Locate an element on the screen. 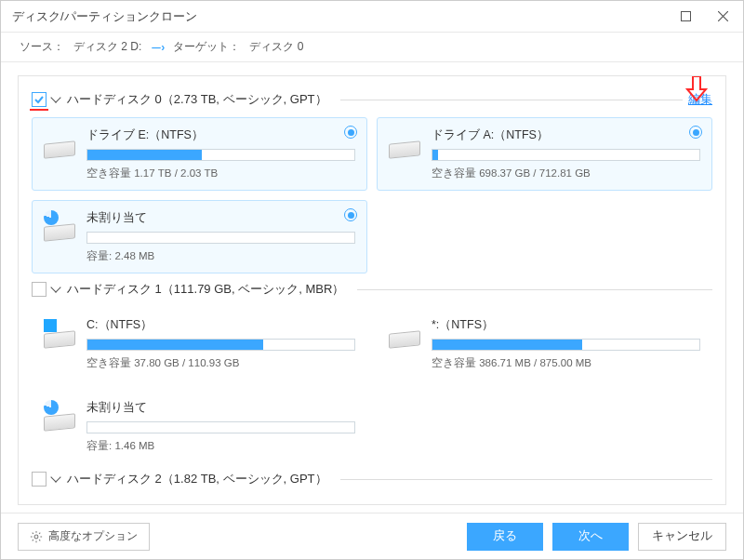  close-icon is located at coordinates (724, 17).